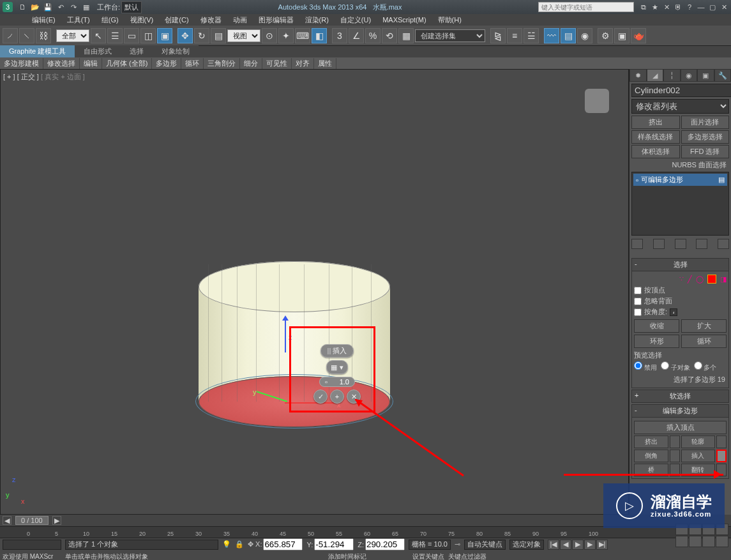  Describe the element at coordinates (320, 397) in the screenshot. I see `caddy-ok-button: ✓` at that location.